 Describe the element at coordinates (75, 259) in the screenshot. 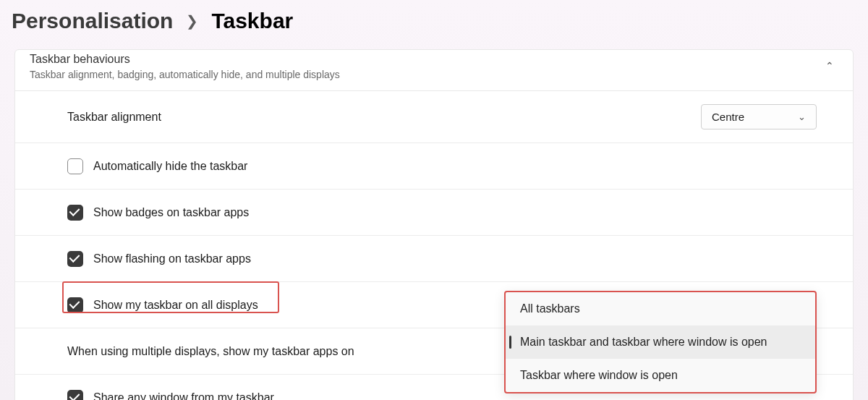

I see `flashing-checkbox` at that location.